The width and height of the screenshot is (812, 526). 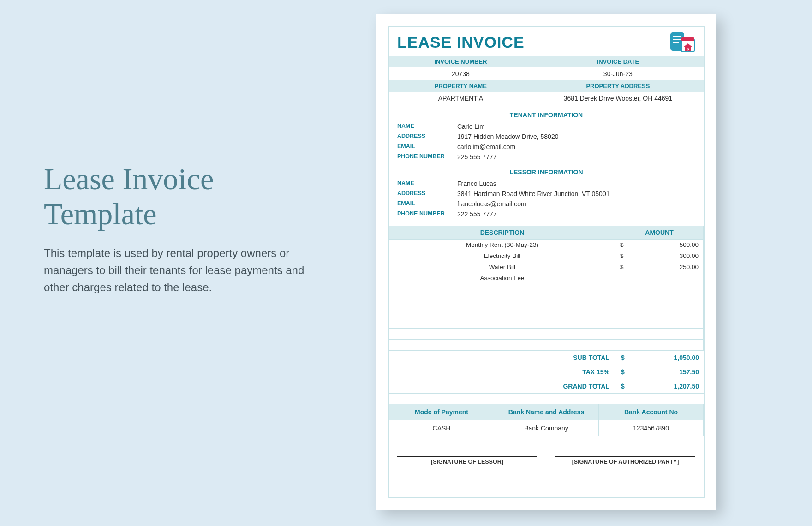 What do you see at coordinates (546, 288) in the screenshot?
I see `line-items-table: DESCRIPTION AMOUNT Monthly Rent (30-May-…` at bounding box center [546, 288].